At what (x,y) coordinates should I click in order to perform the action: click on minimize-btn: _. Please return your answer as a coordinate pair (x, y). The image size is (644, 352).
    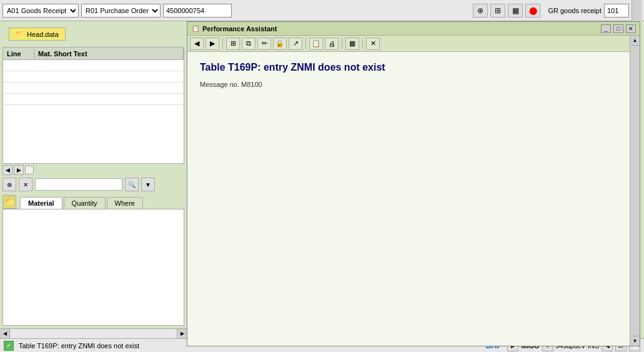
    Looking at the image, I should click on (606, 29).